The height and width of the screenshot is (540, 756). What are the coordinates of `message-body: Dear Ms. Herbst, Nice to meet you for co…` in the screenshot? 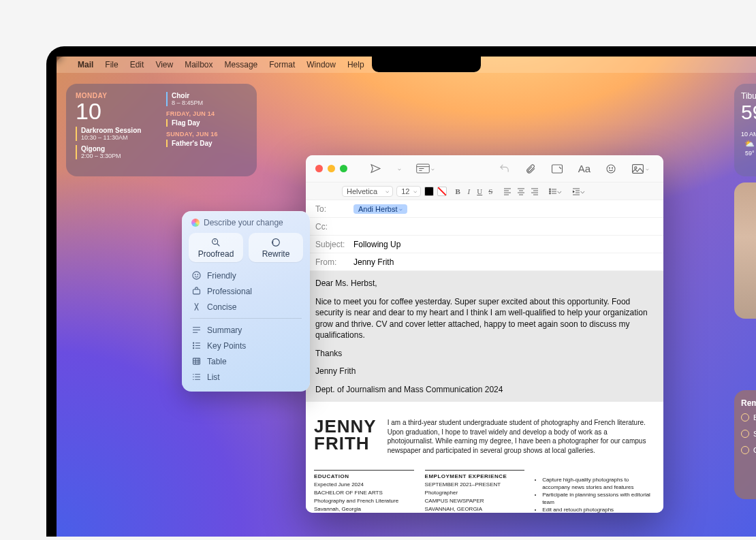 It's located at (485, 336).